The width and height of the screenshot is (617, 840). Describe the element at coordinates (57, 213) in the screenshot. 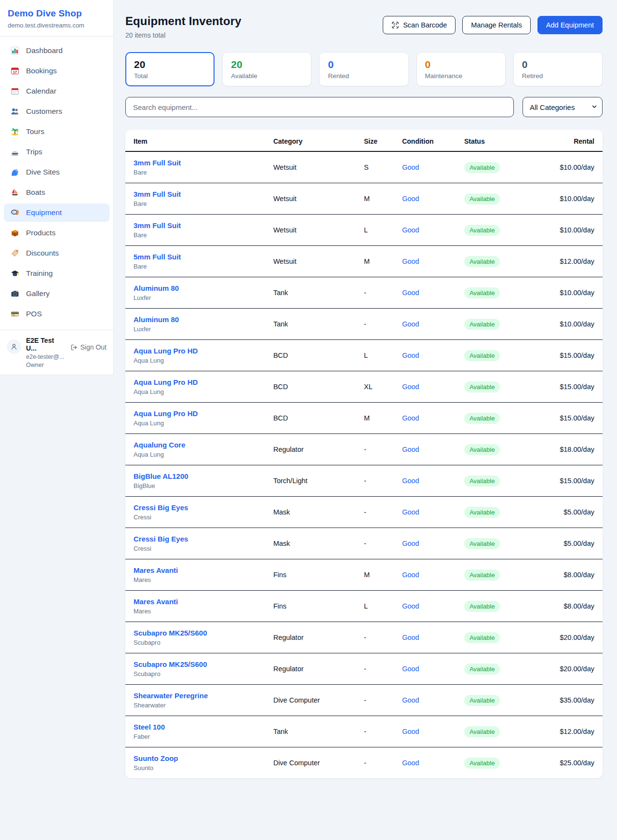

I see `sidebar-item-equipment: Equipment` at that location.